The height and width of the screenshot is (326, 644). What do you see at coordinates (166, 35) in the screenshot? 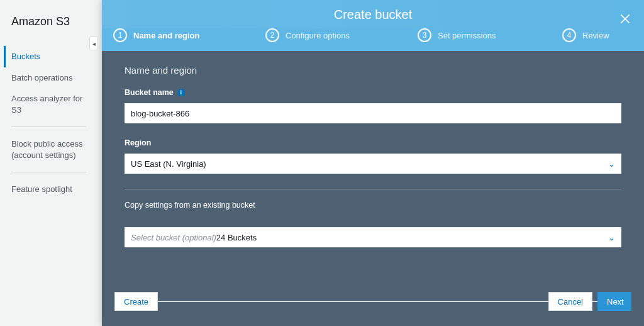
I see `step-label: Name and region` at bounding box center [166, 35].